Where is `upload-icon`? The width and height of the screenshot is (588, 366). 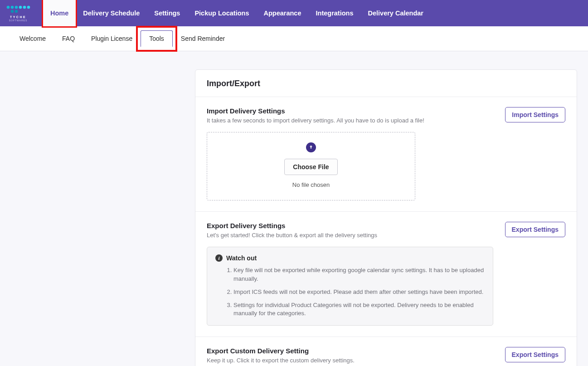
upload-icon is located at coordinates (311, 147).